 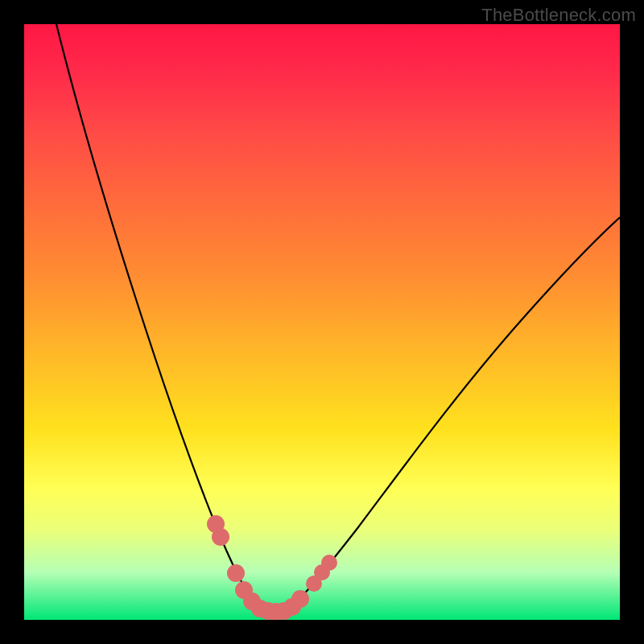 What do you see at coordinates (272, 568) in the screenshot?
I see `curve-markers` at bounding box center [272, 568].